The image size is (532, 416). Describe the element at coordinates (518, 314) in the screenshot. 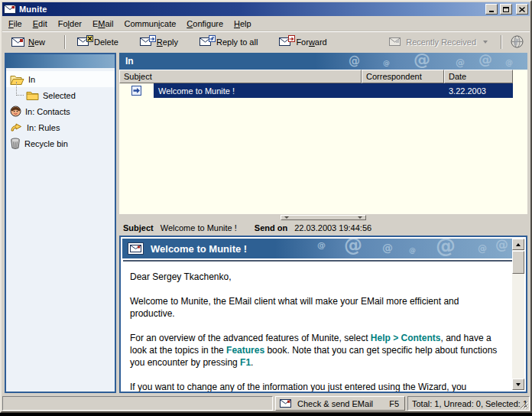

I see `scrollbar-track` at that location.